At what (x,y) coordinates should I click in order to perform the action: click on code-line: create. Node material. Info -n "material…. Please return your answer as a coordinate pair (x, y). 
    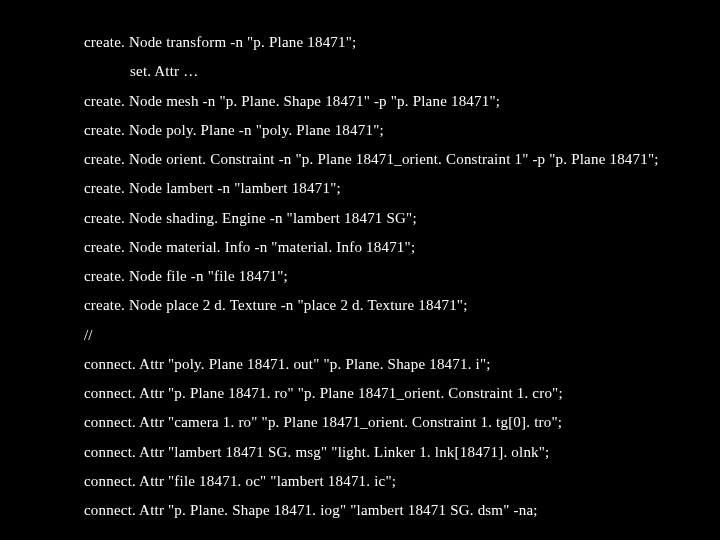
    Looking at the image, I should click on (402, 248).